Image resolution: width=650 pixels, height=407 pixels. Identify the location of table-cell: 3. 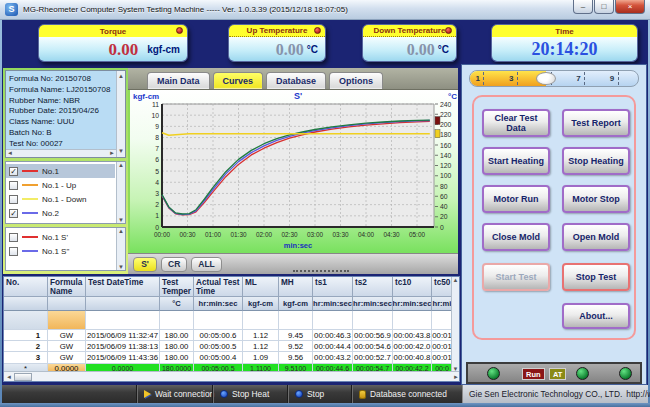
(26, 358).